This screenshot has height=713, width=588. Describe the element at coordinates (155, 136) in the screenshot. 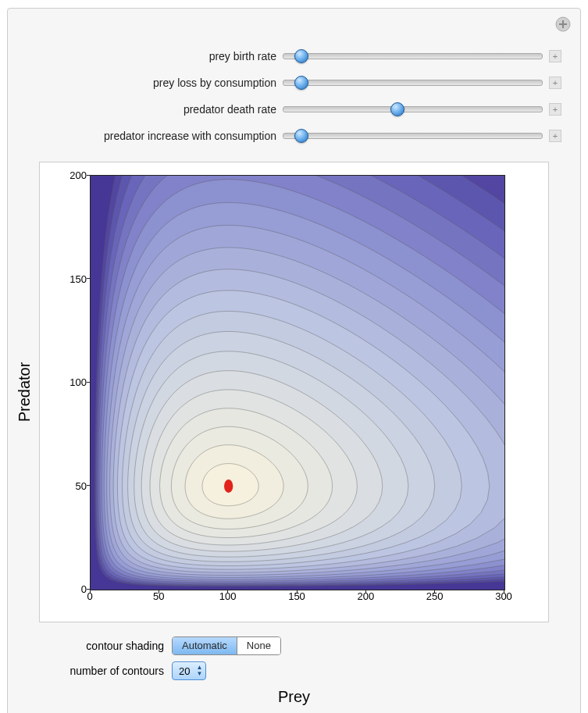

I see `slider-label: predator increase with consumption` at that location.